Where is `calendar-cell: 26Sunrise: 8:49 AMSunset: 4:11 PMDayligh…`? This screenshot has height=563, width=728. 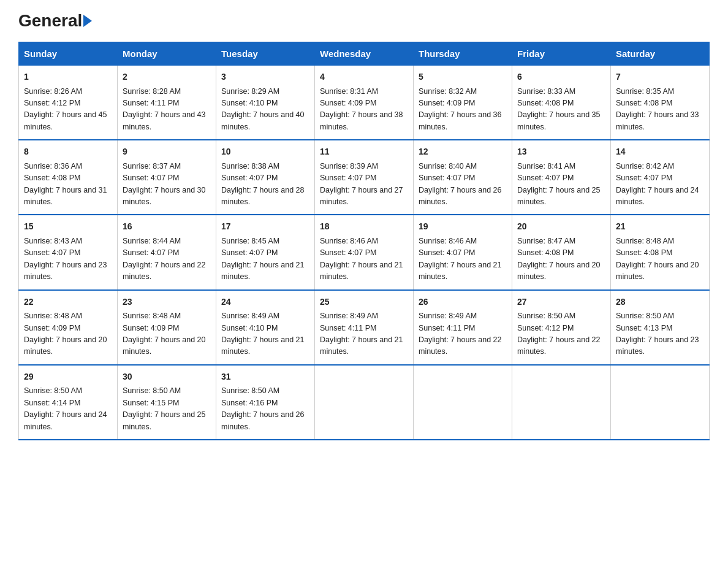
calendar-cell: 26Sunrise: 8:49 AMSunset: 4:11 PMDayligh… is located at coordinates (463, 327).